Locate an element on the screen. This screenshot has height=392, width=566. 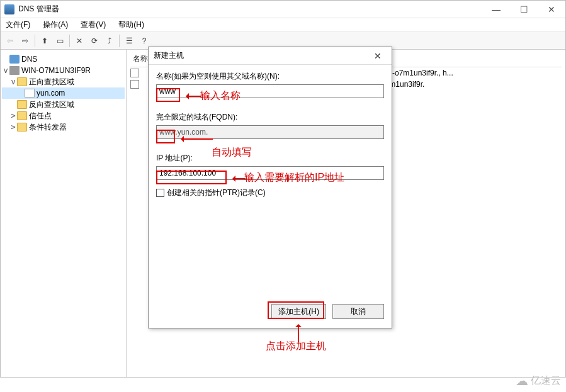
tree-domain: v yun.com is located at coordinates (63, 93).